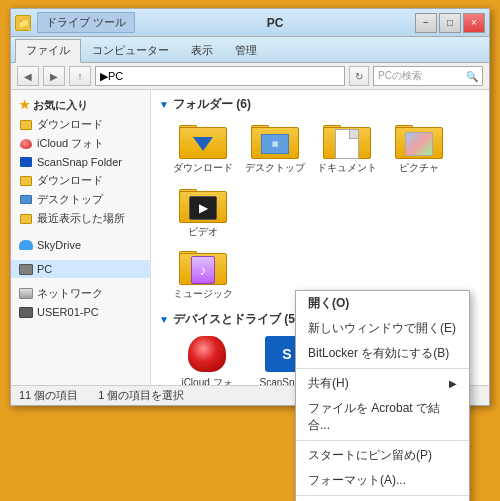  Describe the element at coordinates (472, 76) in the screenshot. I see `search-icon: 🔍` at that location.